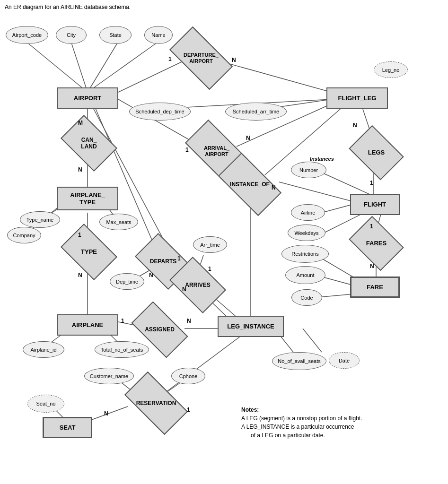 This screenshot has width=448, height=484. What do you see at coordinates (89, 252) in the screenshot?
I see `rel-type: TYPE` at bounding box center [89, 252].